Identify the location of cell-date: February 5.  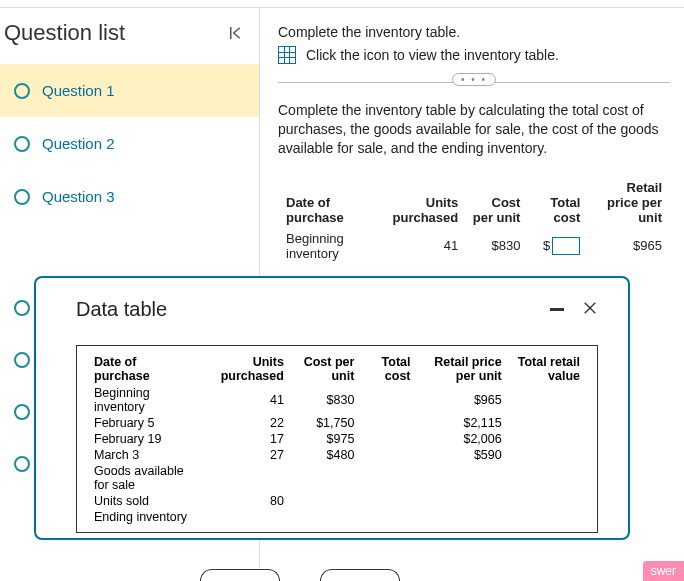
(142, 423).